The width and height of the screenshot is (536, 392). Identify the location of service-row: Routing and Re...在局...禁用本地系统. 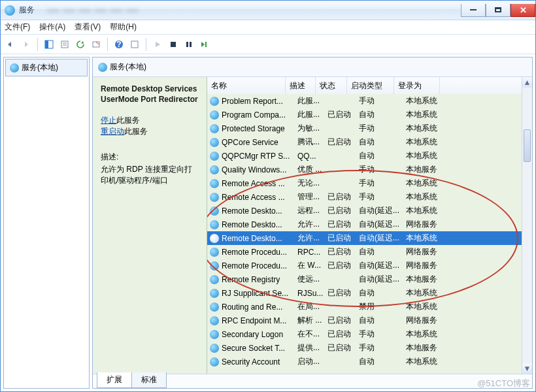
(365, 307).